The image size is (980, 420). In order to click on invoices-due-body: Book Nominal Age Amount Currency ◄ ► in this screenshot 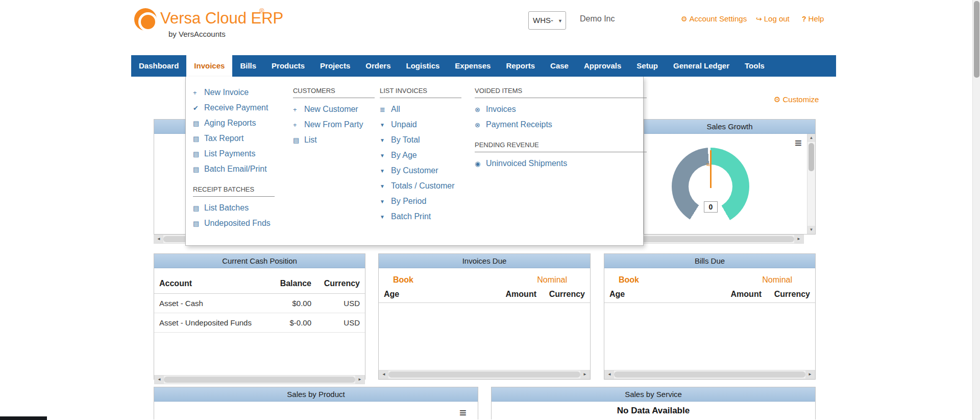, I will do `click(484, 324)`.